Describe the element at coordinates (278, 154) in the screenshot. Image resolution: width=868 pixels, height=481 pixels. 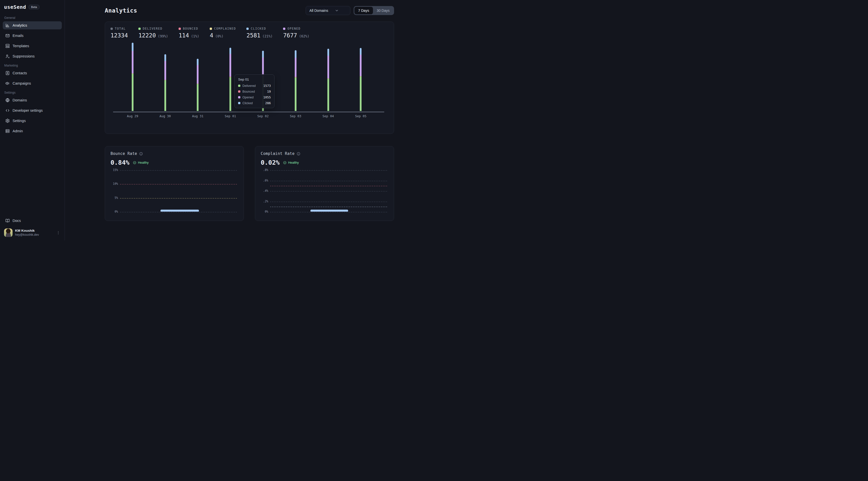
I see `complaint-rate-title: Complaint Rate` at that location.